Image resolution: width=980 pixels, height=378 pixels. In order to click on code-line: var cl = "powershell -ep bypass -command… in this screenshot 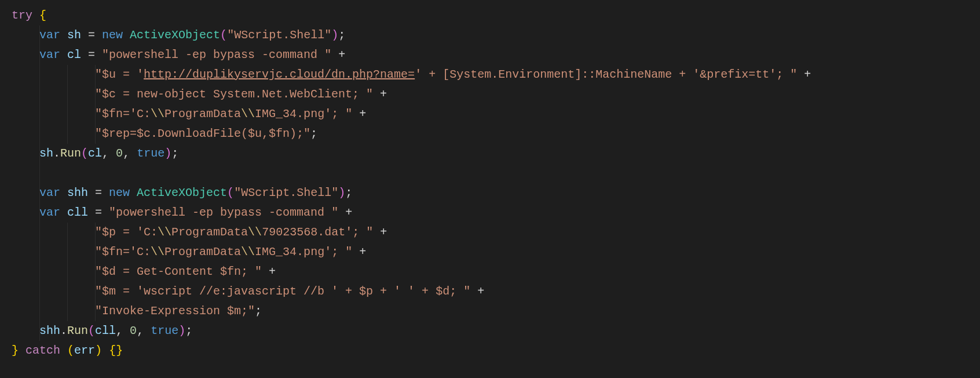, I will do `click(490, 55)`.